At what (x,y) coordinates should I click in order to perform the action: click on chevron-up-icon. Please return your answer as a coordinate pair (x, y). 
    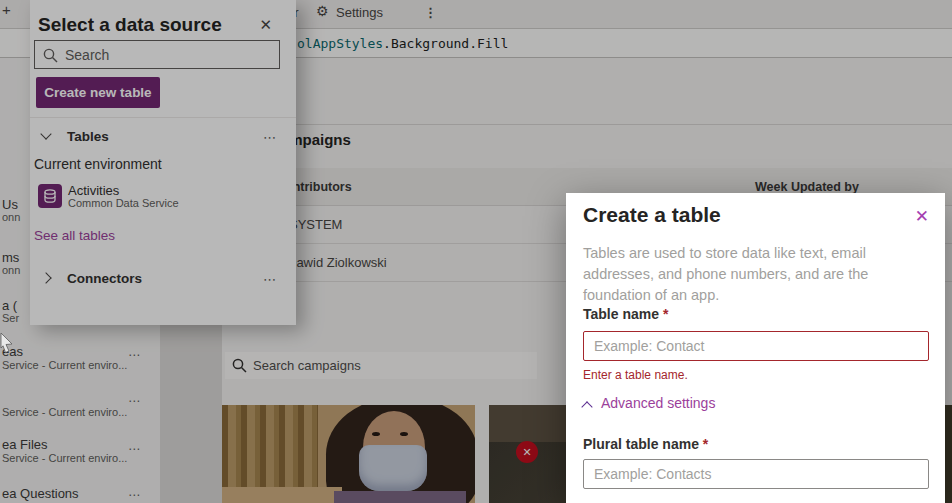
    Looking at the image, I should click on (586, 406).